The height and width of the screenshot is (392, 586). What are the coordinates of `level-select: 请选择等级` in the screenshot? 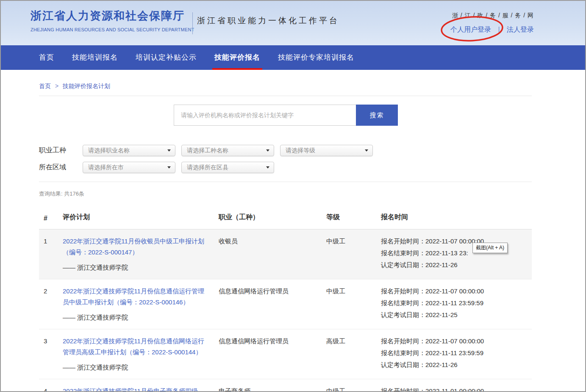 It's located at (326, 151).